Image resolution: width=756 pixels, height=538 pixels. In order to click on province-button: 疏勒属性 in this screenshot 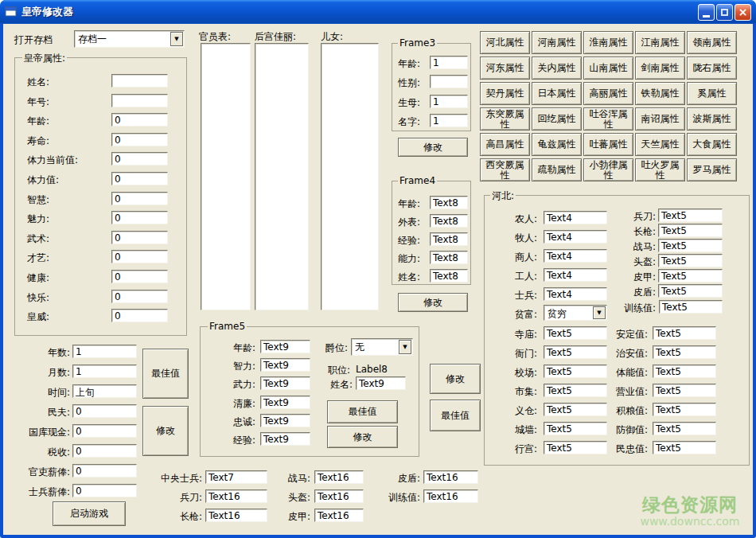, I will do `click(557, 170)`.